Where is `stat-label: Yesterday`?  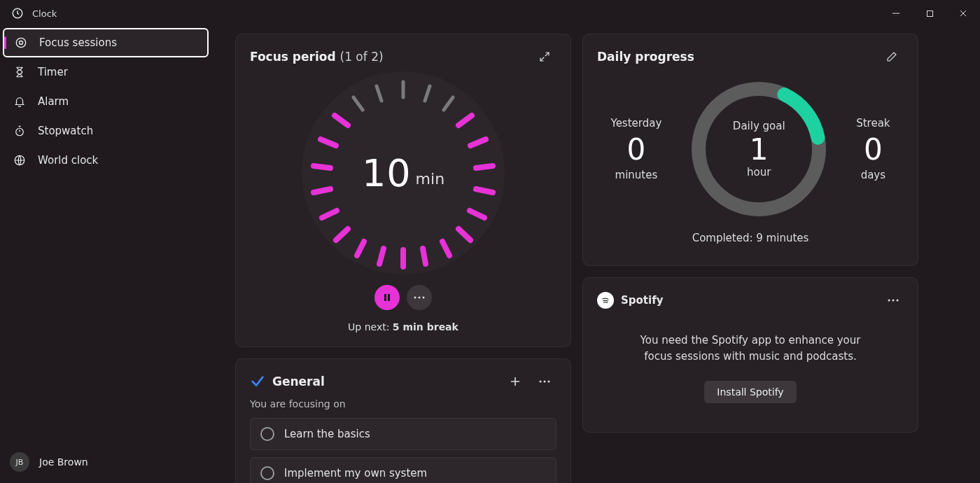 stat-label: Yesterday is located at coordinates (636, 123).